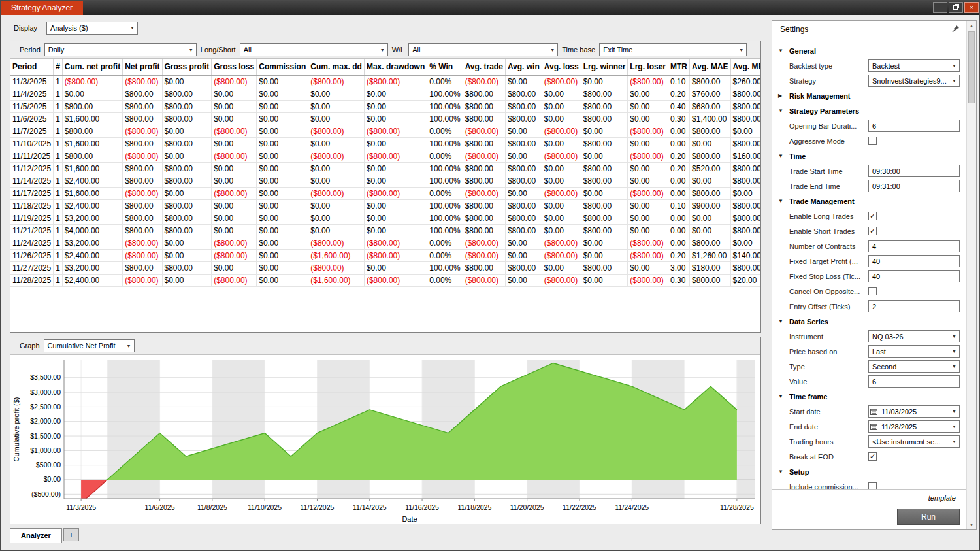  I want to click on scrollbar-thumb, so click(972, 67).